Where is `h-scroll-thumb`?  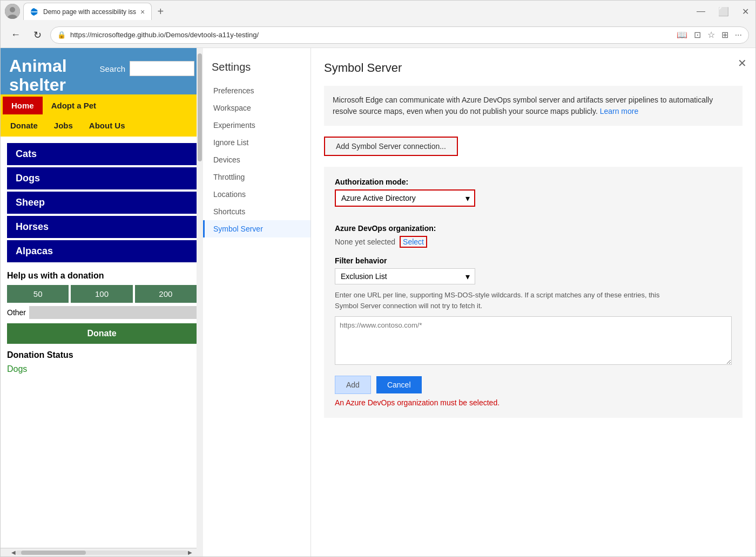 h-scroll-thumb is located at coordinates (53, 553).